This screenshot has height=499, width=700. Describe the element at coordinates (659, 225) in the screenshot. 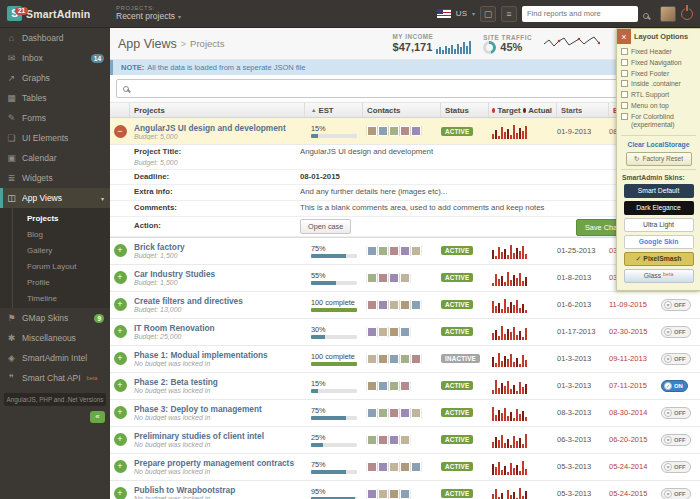

I see `skin-ultra-light: Ultra Light` at that location.